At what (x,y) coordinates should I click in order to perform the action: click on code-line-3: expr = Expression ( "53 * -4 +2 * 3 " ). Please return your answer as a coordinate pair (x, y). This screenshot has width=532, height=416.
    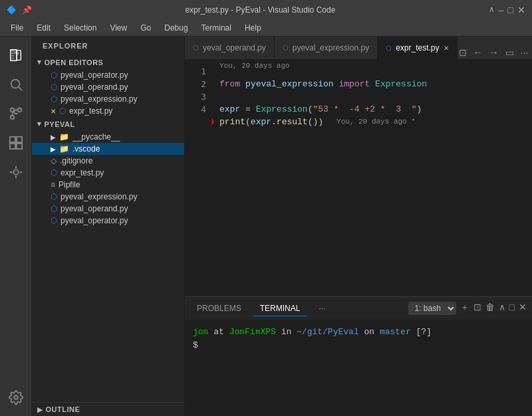
    Looking at the image, I should click on (372, 109).